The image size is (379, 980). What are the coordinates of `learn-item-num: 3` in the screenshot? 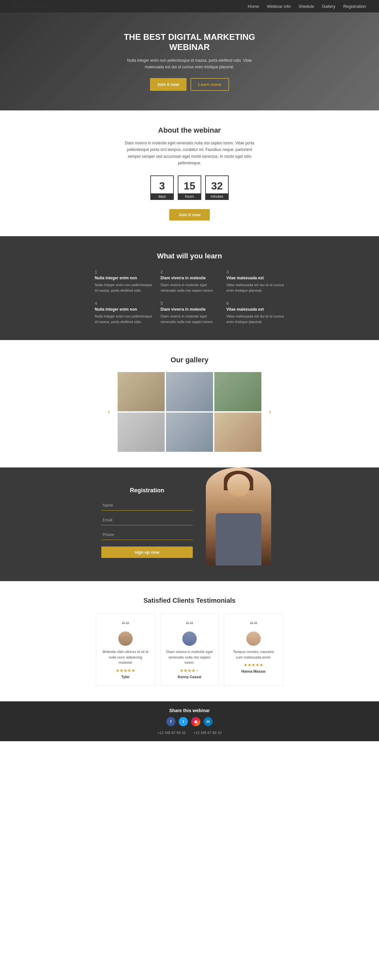 It's located at (255, 272).